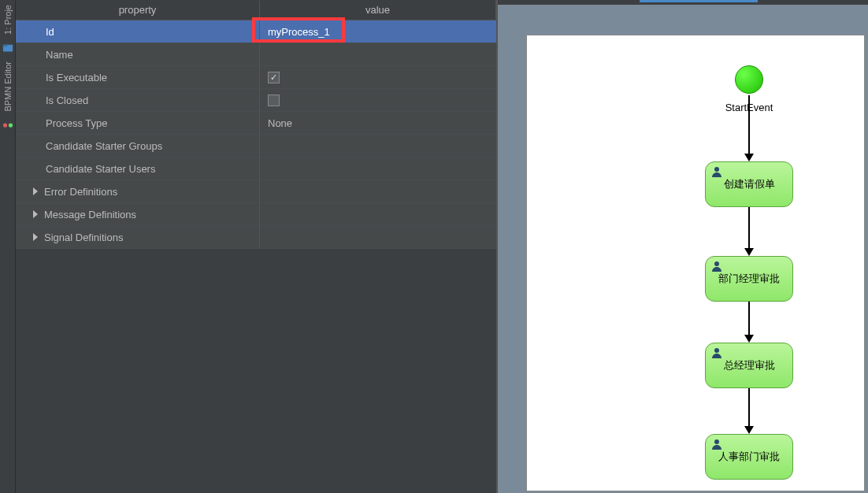 The height and width of the screenshot is (493, 868). What do you see at coordinates (256, 55) in the screenshot?
I see `prop-row-name: Name` at bounding box center [256, 55].